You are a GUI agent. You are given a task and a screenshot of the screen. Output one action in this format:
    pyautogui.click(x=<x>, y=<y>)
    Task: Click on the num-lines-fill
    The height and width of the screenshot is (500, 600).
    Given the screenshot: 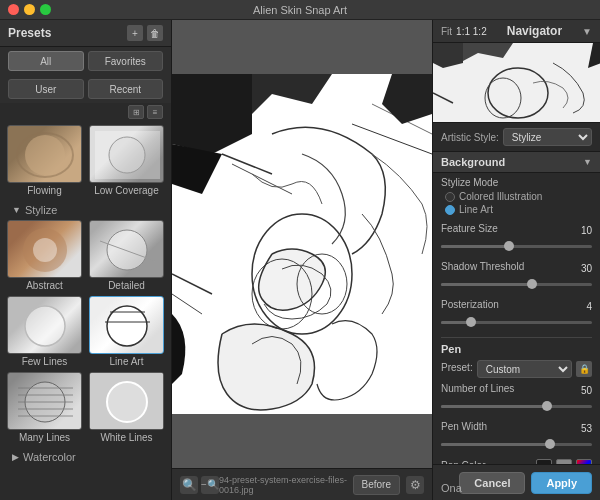 What is the action you would take?
    pyautogui.click(x=494, y=406)
    